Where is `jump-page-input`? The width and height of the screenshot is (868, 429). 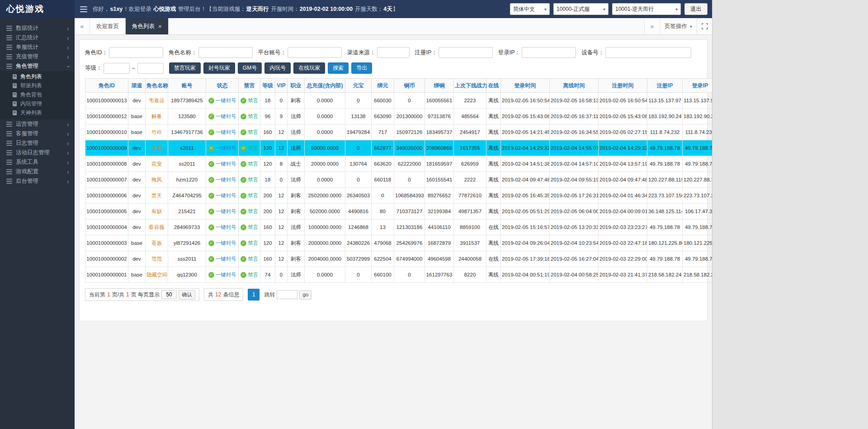 jump-page-input is located at coordinates (287, 295).